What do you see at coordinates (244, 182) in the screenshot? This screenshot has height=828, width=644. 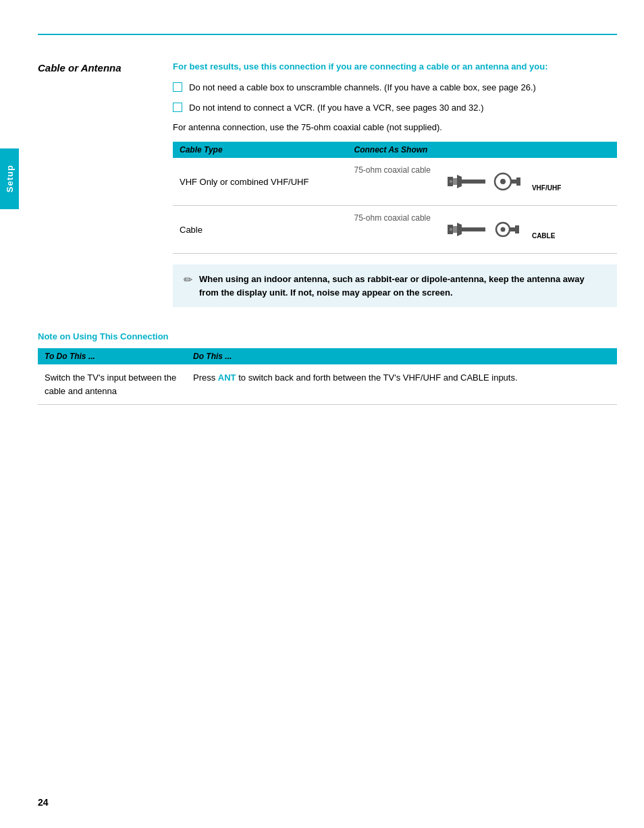 I see `vhf-type-label: VHF Only or combined VHF/UHF` at bounding box center [244, 182].